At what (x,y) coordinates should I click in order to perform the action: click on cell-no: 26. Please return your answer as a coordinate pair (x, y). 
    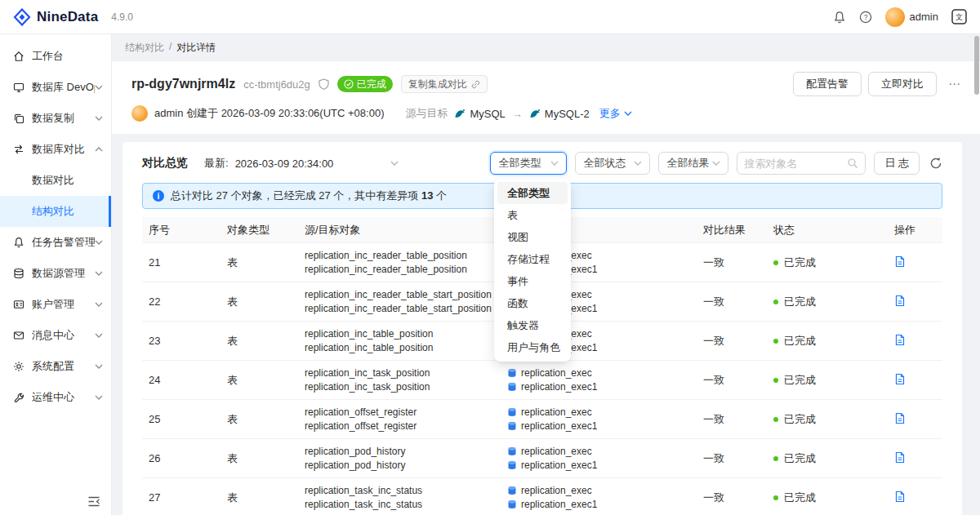
    Looking at the image, I should click on (181, 459).